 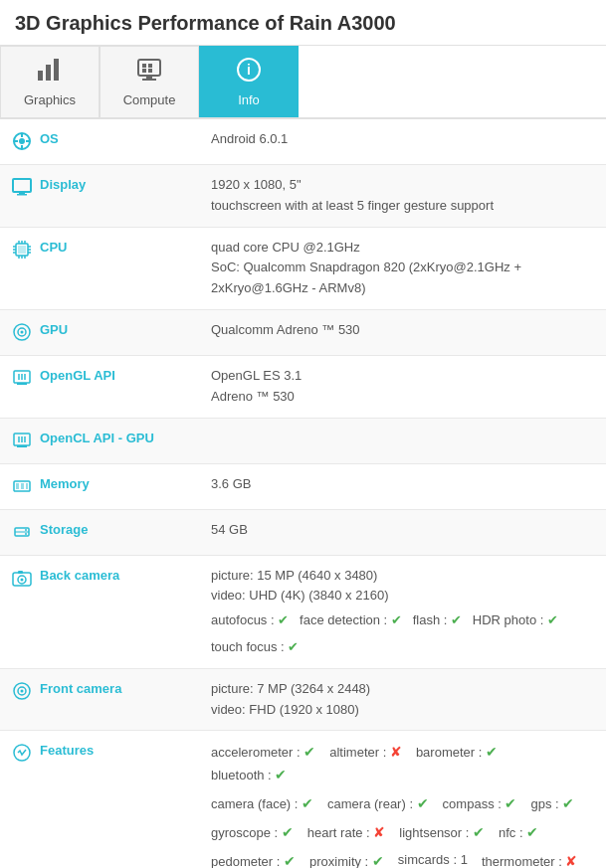 What do you see at coordinates (402, 278) in the screenshot?
I see `cpu-value-line-1: SoC: Qualcomm Snapdragon 820 (2xKryo@2.1…` at bounding box center [402, 278].